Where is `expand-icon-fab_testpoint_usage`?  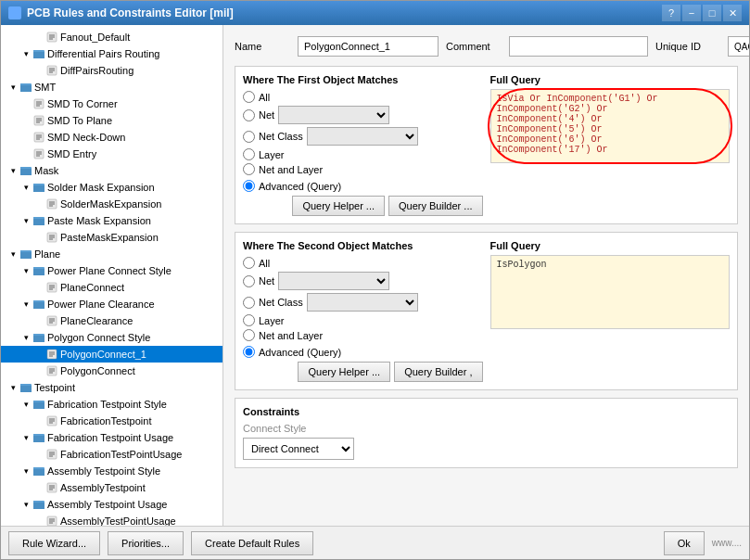
expand-icon-fab_testpoint_usage is located at coordinates (26, 438).